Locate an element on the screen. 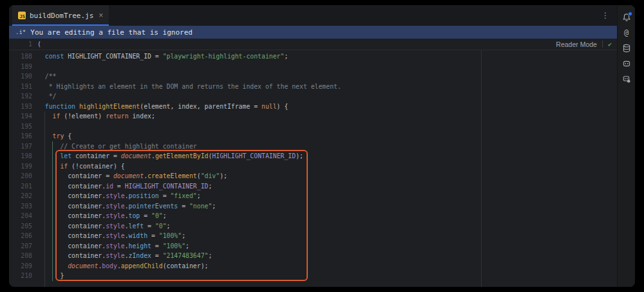 The width and height of the screenshot is (644, 292). code-line: 205 container.style.left = "0"; is located at coordinates (313, 226).